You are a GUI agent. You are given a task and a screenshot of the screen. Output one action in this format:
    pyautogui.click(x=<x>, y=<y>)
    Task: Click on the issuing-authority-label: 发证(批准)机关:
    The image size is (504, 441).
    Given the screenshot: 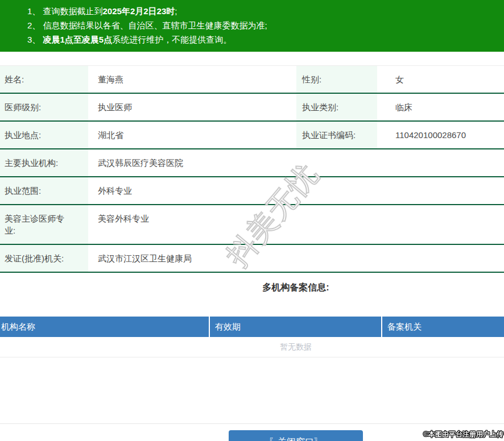 What is the action you would take?
    pyautogui.click(x=44, y=258)
    